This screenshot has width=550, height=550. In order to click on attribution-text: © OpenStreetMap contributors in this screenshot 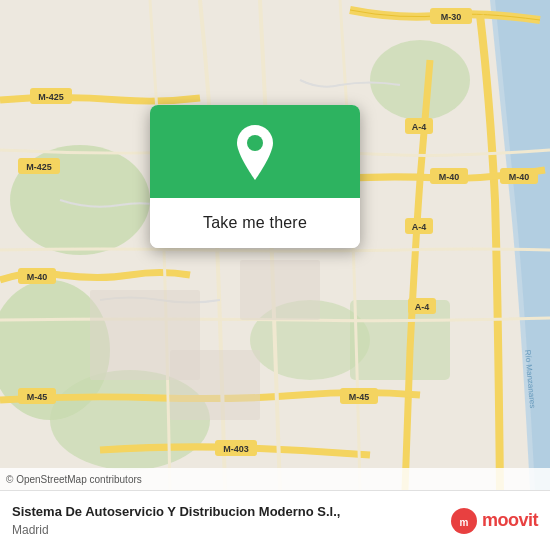, I will do `click(74, 480)`.